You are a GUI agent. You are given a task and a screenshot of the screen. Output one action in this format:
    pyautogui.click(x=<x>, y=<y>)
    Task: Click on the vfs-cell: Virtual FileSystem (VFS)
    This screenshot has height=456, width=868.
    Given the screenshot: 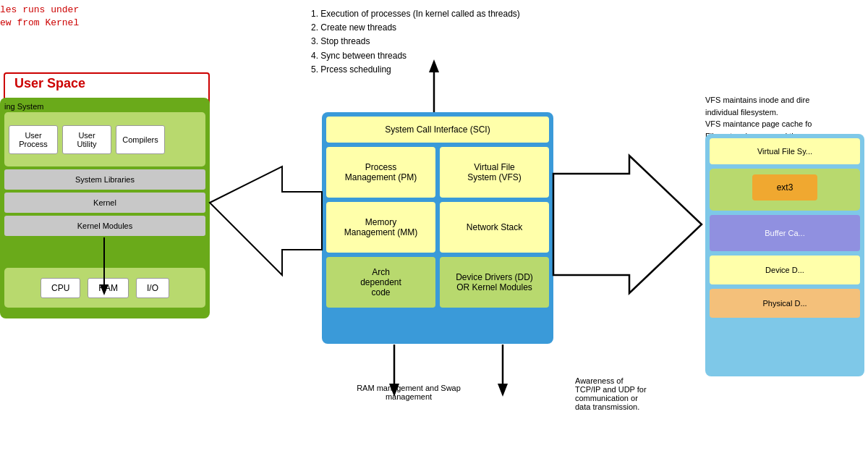 What is the action you would take?
    pyautogui.click(x=495, y=172)
    